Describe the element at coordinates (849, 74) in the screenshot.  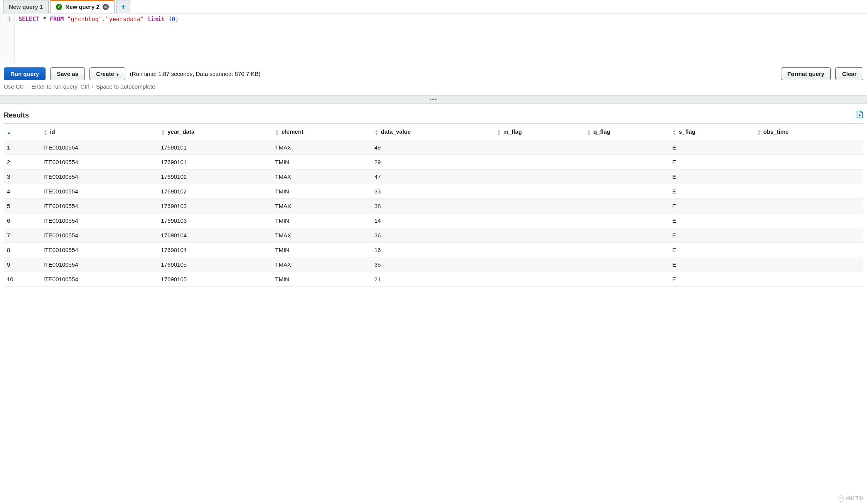
I see `clear-button: Clear` at that location.